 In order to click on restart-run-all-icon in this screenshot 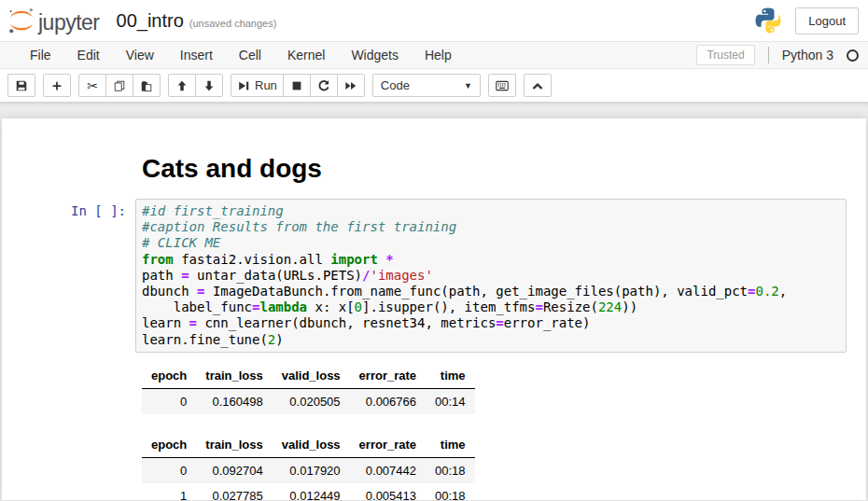, I will do `click(351, 86)`.